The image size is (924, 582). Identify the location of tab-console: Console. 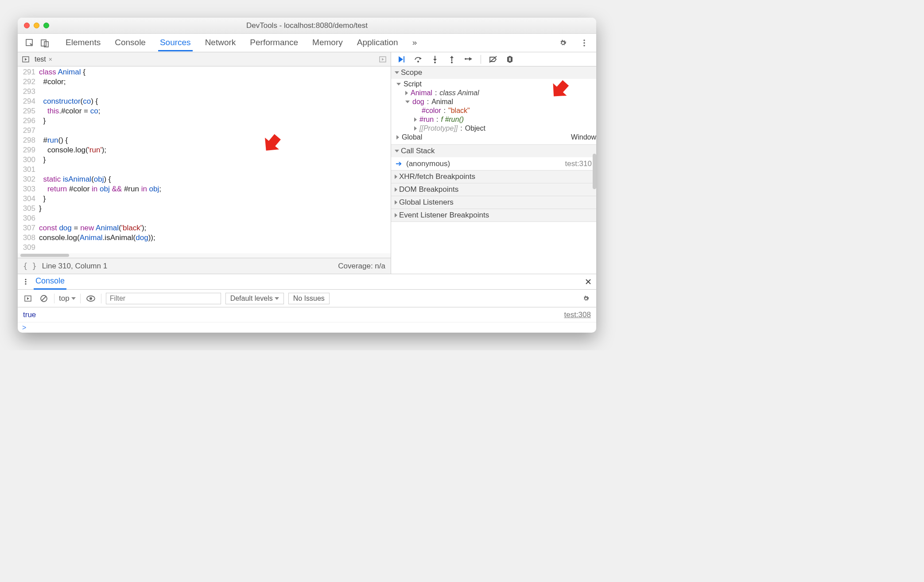
(130, 43).